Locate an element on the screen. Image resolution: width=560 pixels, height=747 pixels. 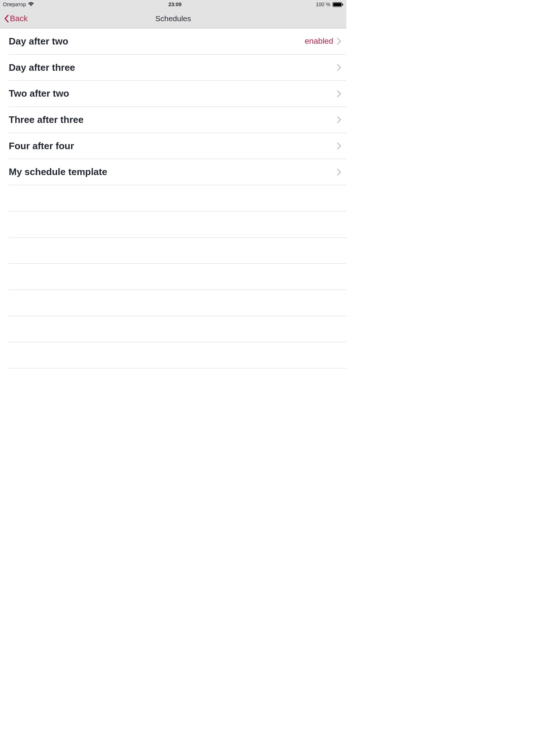
status-time: 23:09 is located at coordinates (175, 4).